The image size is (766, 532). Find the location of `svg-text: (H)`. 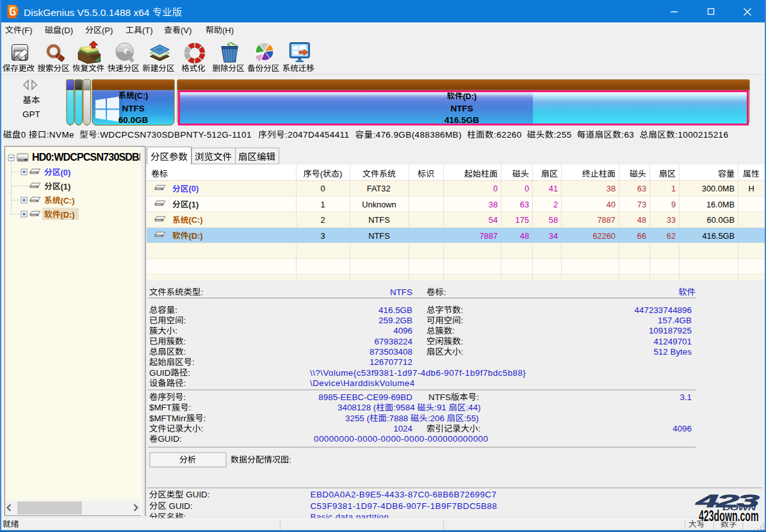

svg-text: (H) is located at coordinates (228, 31).